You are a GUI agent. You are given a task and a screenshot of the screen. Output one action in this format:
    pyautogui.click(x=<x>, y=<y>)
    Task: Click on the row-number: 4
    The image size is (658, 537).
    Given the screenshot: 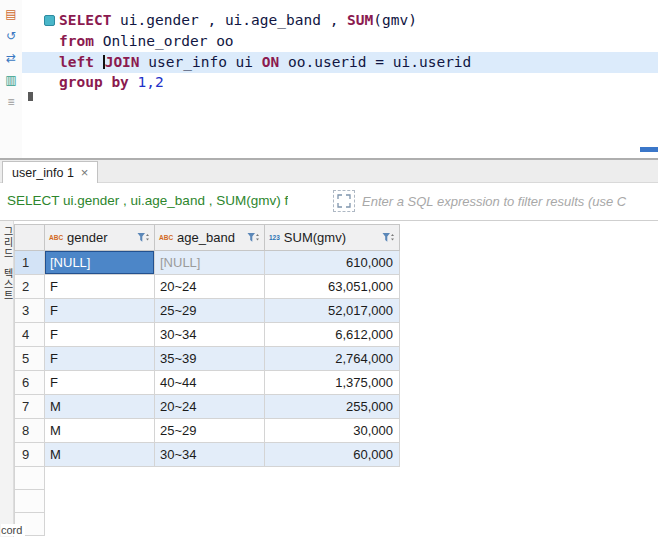 What is the action you would take?
    pyautogui.click(x=30, y=335)
    